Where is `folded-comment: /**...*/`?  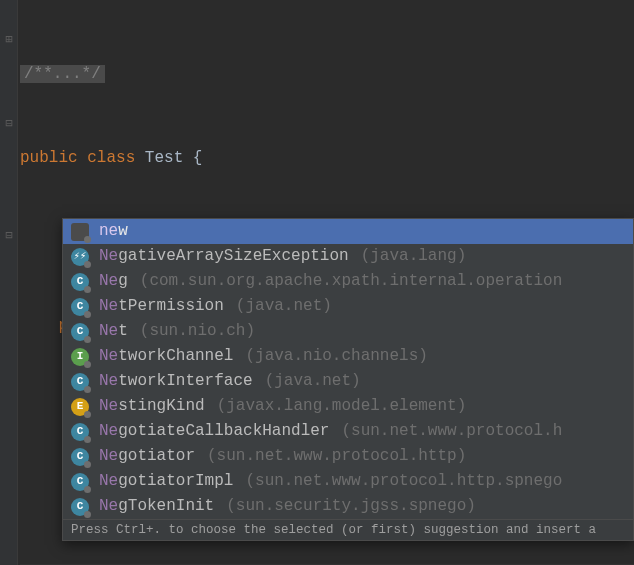
folded-comment: /**...*/ is located at coordinates (62, 74).